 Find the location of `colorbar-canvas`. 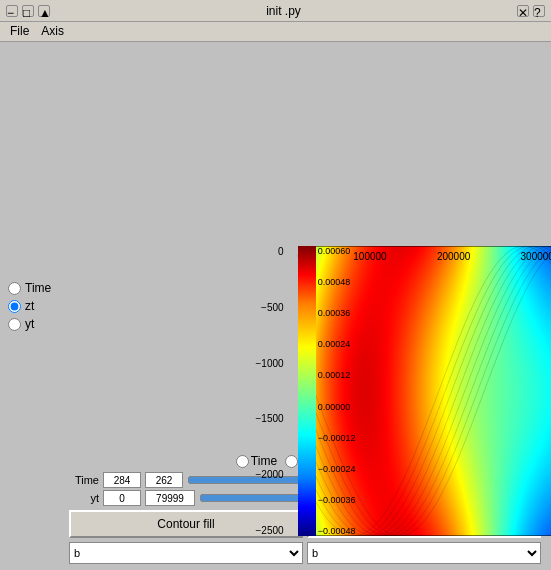

colorbar-canvas is located at coordinates (307, 391).